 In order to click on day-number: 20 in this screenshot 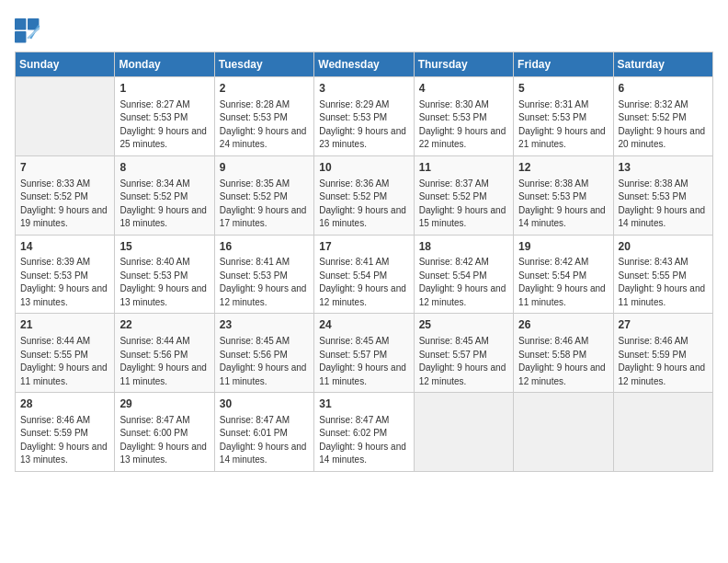, I will do `click(664, 247)`.